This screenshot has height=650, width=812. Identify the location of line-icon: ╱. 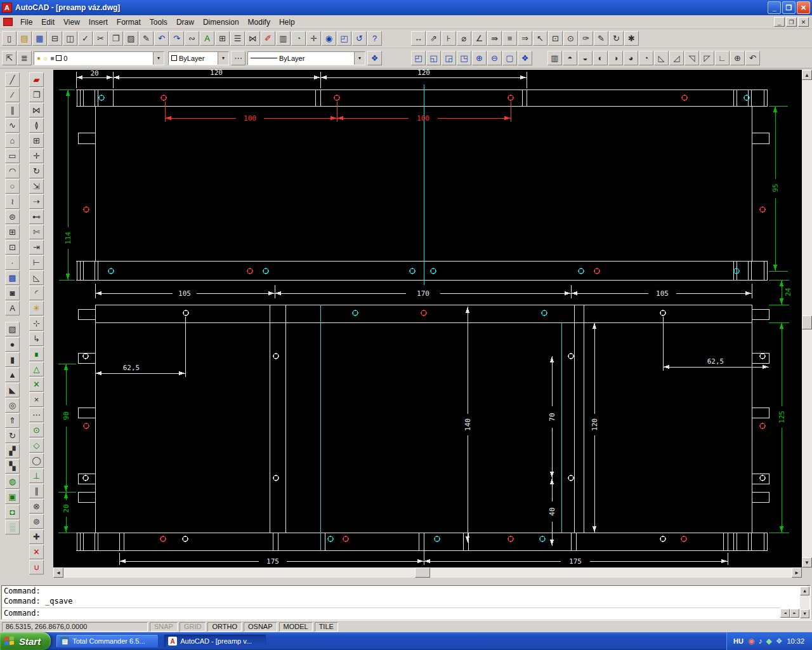
(13, 80).